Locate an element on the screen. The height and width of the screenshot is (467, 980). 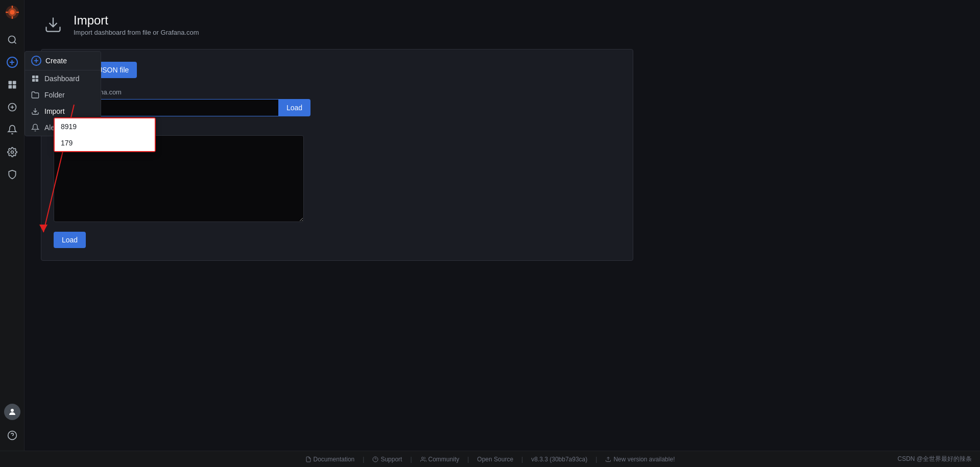
new-version-icon is located at coordinates (608, 459).